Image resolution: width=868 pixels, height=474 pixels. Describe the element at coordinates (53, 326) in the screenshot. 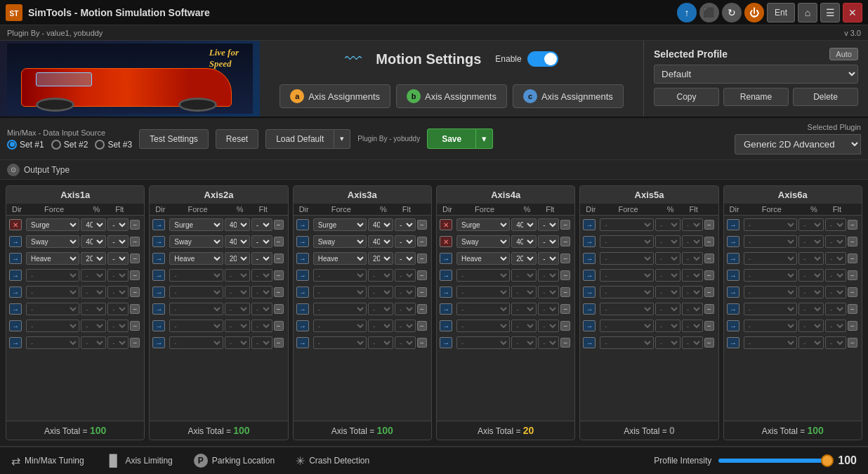

I see `force-select-0-6: -` at that location.